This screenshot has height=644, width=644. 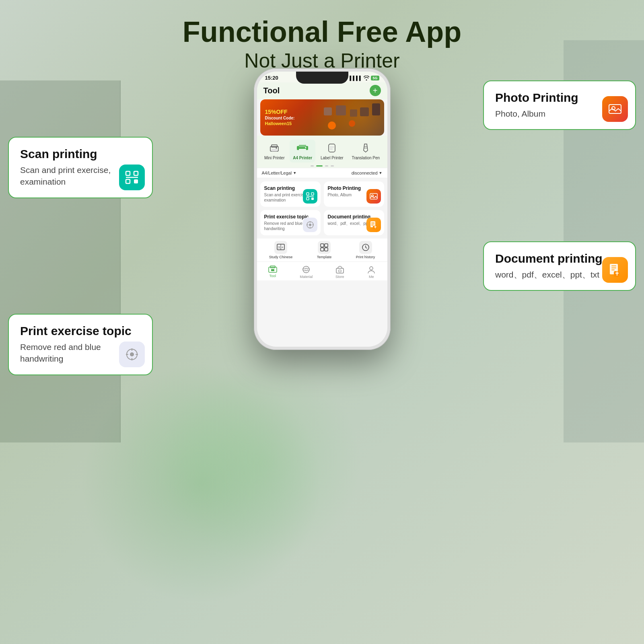 I want to click on scan-card-title: Scan printing, so click(x=80, y=154).